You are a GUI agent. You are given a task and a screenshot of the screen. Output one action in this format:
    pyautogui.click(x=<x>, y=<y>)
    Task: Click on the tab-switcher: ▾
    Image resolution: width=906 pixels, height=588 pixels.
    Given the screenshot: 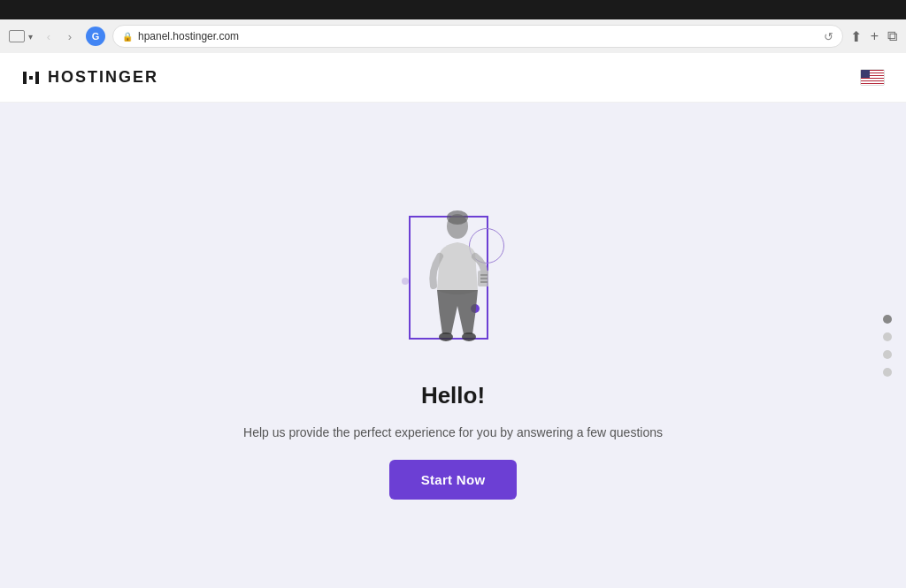 What is the action you would take?
    pyautogui.click(x=21, y=36)
    